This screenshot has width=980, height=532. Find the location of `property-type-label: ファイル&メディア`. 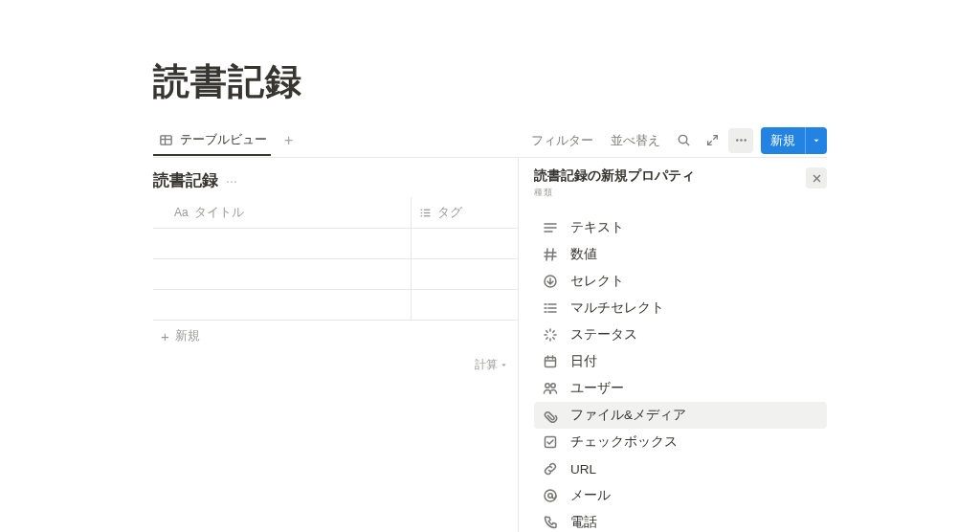

property-type-label: ファイル&メディア is located at coordinates (628, 415).